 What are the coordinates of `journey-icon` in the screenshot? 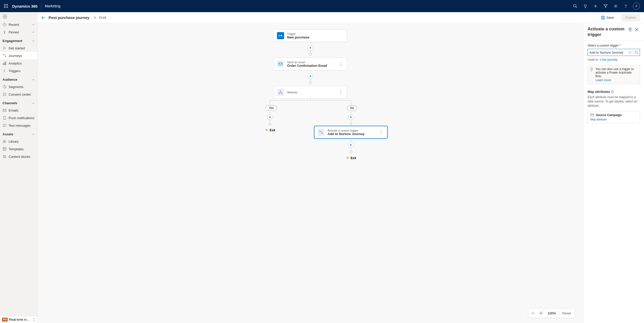 It's located at (5, 56).